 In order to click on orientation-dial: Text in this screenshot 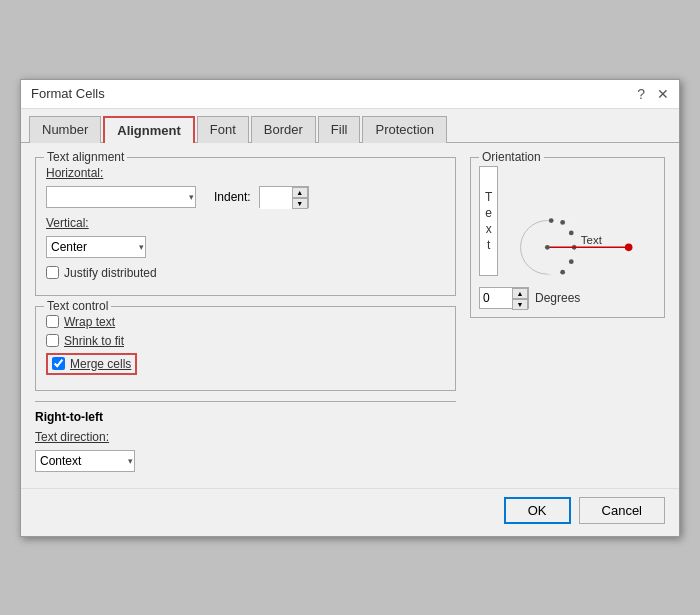, I will do `click(581, 221)`.